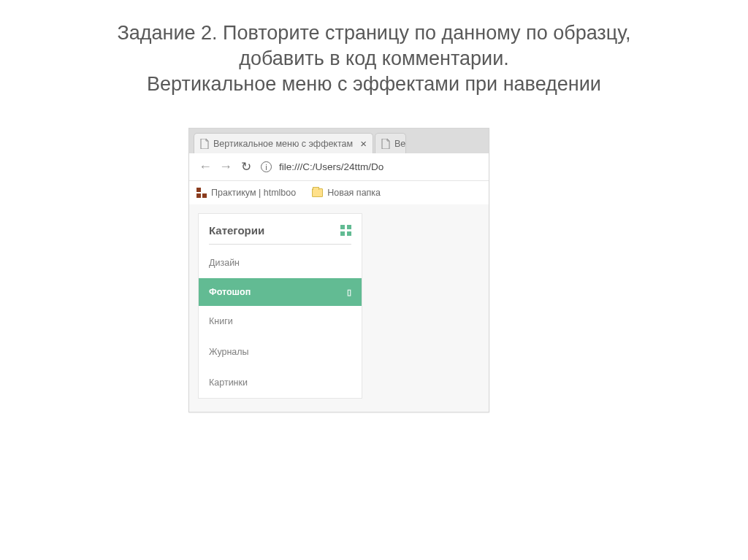 The height and width of the screenshot is (560, 748). Describe the element at coordinates (205, 166) in the screenshot. I see `back-button: ←` at that location.